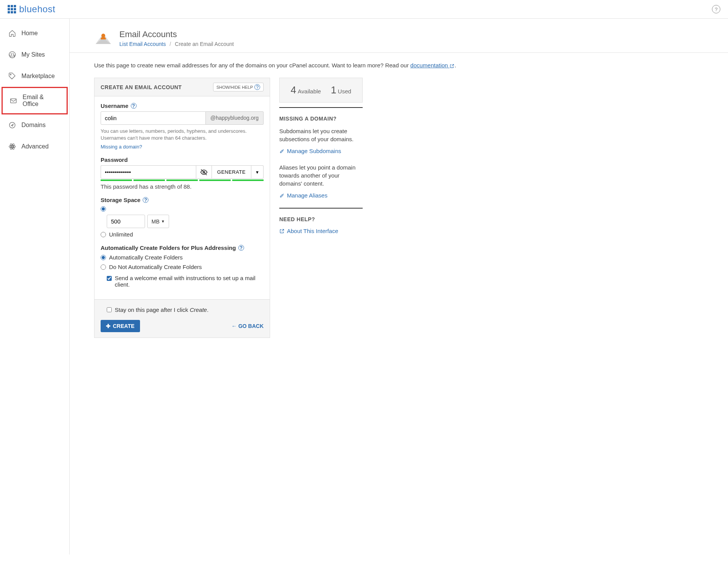 The image size is (728, 574). I want to click on envelope-icon, so click(13, 101).